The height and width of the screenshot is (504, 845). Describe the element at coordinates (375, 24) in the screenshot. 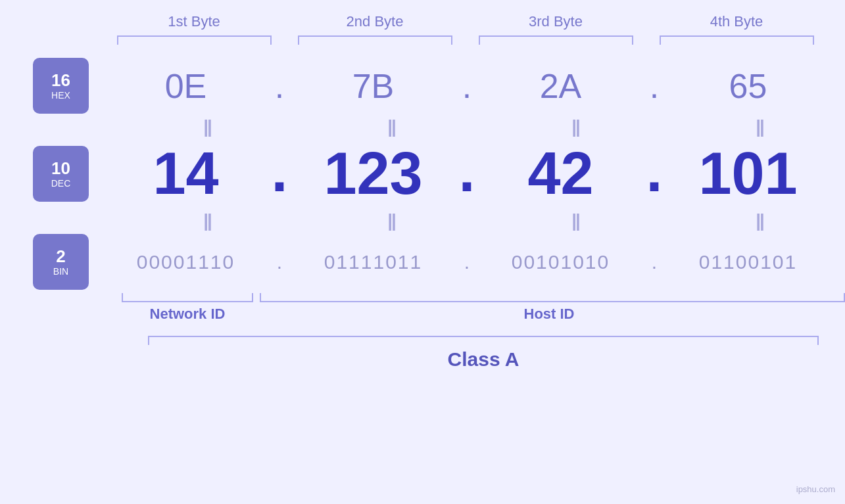

I see `byte2-header: 2nd Byte` at that location.